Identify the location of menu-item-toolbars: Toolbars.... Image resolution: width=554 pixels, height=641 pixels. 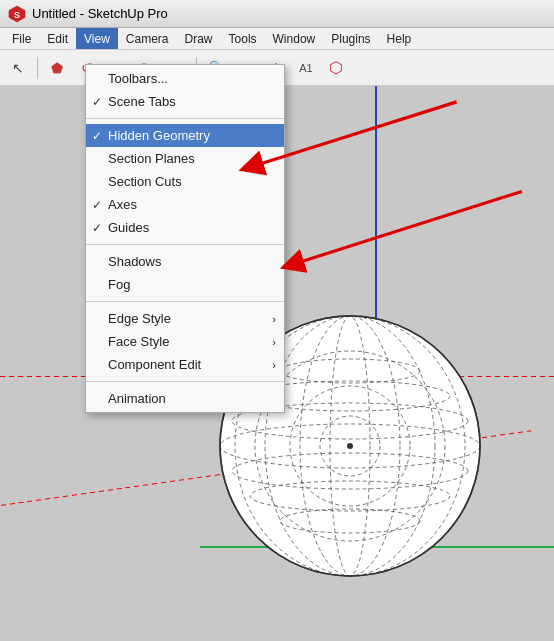
(185, 78).